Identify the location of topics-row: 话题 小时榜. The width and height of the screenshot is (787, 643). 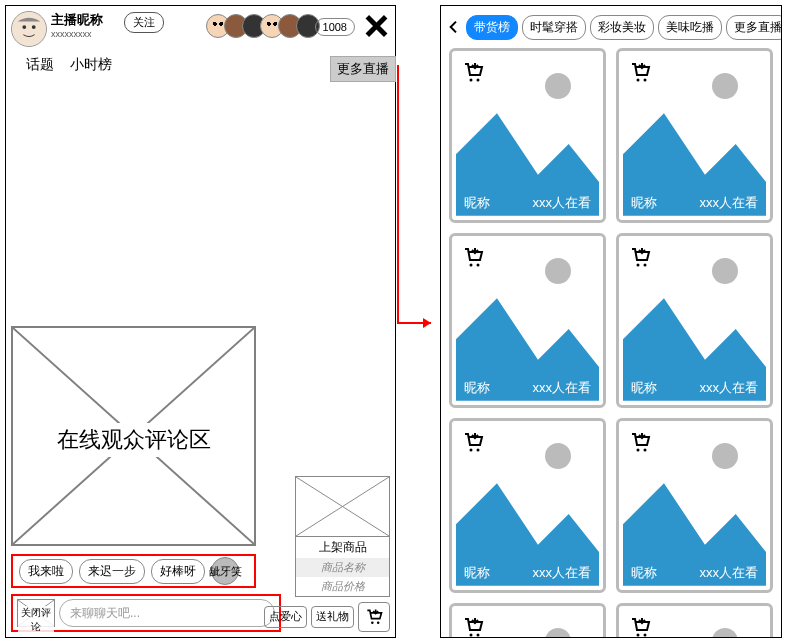
(75, 65).